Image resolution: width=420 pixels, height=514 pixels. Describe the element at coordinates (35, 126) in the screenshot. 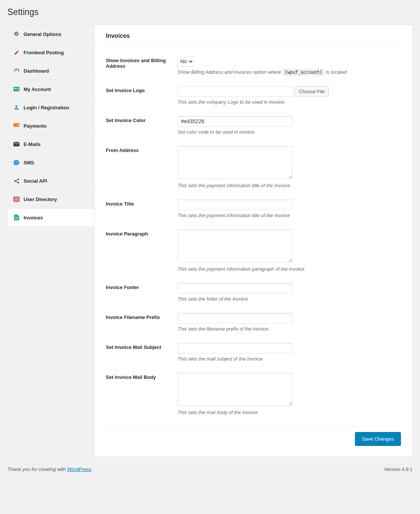

I see `sidebar-item-label: Payments` at that location.